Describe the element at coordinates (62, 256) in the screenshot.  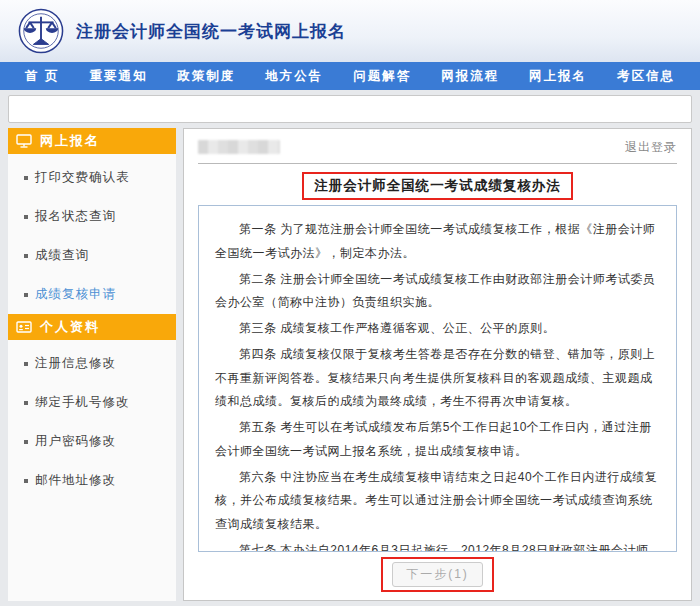
I see `sidebar-item-label: 成绩查询` at that location.